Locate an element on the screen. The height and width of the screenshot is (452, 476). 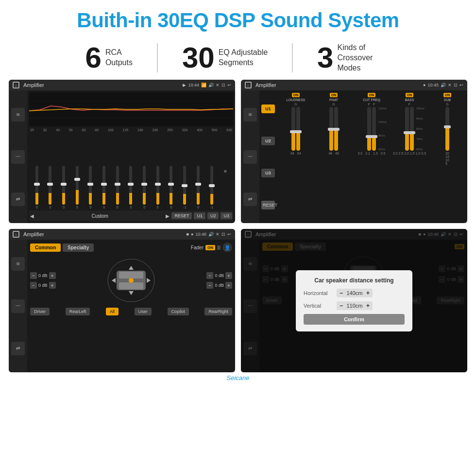
amp-u3-btn: U3 is located at coordinates (268, 173).